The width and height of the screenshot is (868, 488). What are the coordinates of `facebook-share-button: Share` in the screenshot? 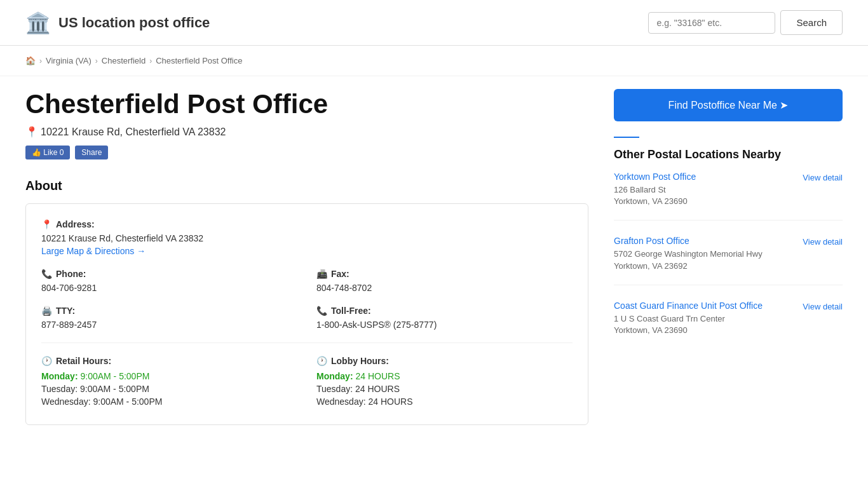 It's located at (92, 152).